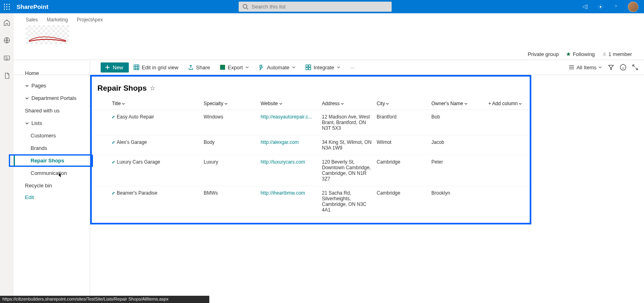 The image size is (644, 303). Describe the element at coordinates (52, 73) in the screenshot. I see `nav-home: Home` at that location.